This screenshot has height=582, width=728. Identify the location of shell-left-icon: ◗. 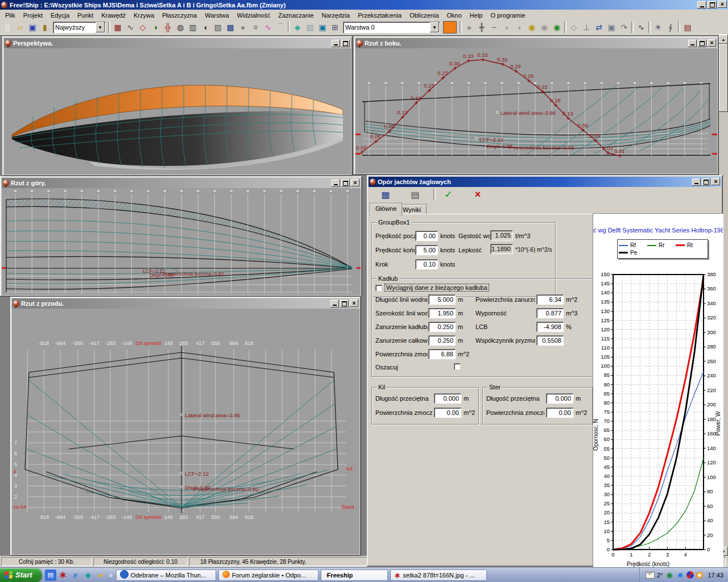
(507, 27).